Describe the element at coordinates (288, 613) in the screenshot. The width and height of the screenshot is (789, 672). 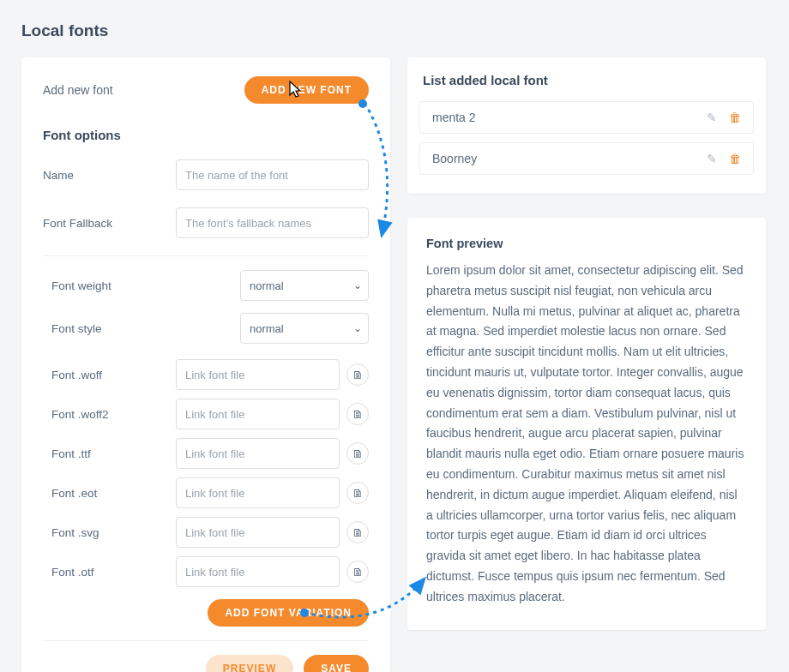
I see `add-font-variation-button: ADD FONT VARIATION` at that location.